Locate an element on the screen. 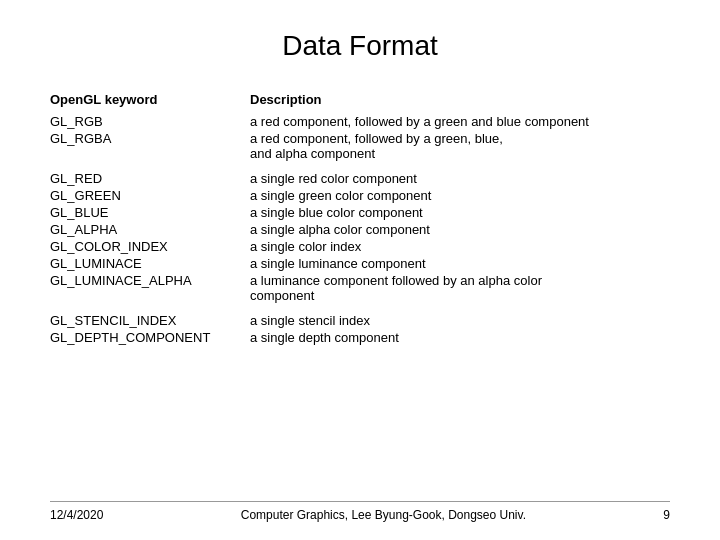 Image resolution: width=720 pixels, height=540 pixels. description-cell: a red component, followed by a green, bl… is located at coordinates (460, 146).